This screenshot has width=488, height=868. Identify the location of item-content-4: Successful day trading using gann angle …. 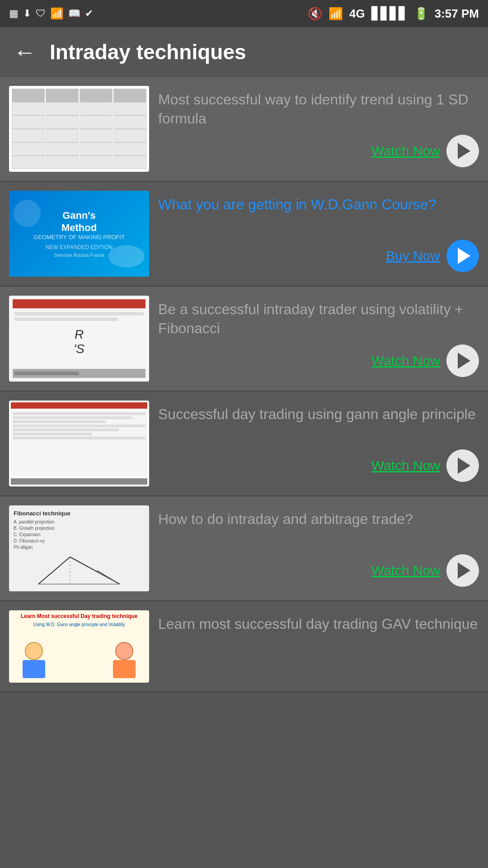
(319, 443).